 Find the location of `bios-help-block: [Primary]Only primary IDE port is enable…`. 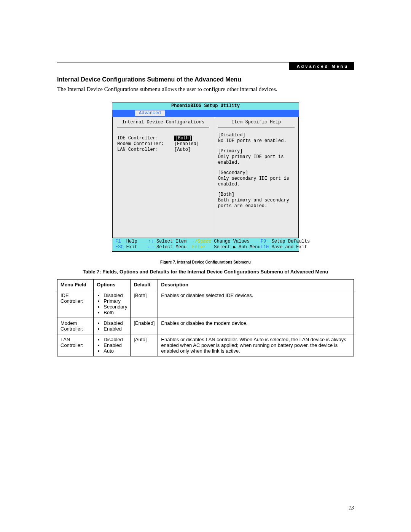

bios-help-block: [Primary]Only primary IDE port is enable… is located at coordinates (256, 157).